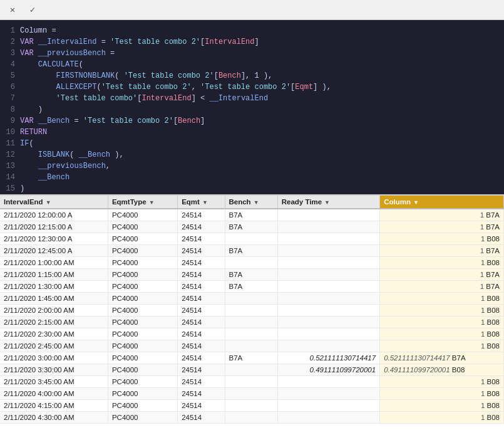 Image resolution: width=504 pixels, height=435 pixels. I want to click on table-row: 2/11/2020 3:45:00 AMPC4000245141 B08, so click(252, 382).